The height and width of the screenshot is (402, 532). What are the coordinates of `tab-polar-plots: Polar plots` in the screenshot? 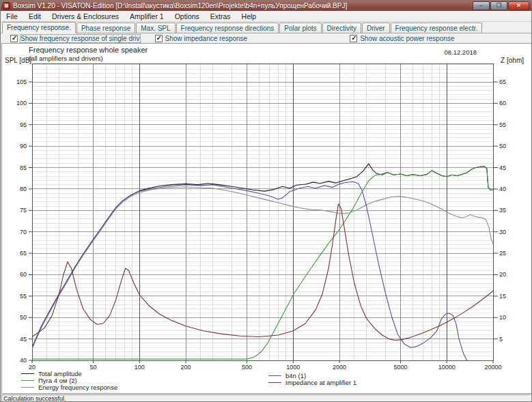 It's located at (300, 27).